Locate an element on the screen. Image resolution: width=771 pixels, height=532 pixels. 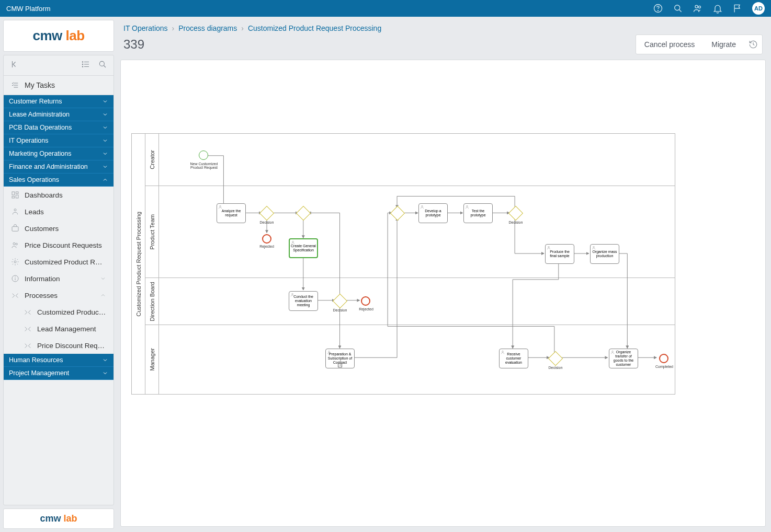
task-organize-mass: Organize mass production is located at coordinates (605, 254).